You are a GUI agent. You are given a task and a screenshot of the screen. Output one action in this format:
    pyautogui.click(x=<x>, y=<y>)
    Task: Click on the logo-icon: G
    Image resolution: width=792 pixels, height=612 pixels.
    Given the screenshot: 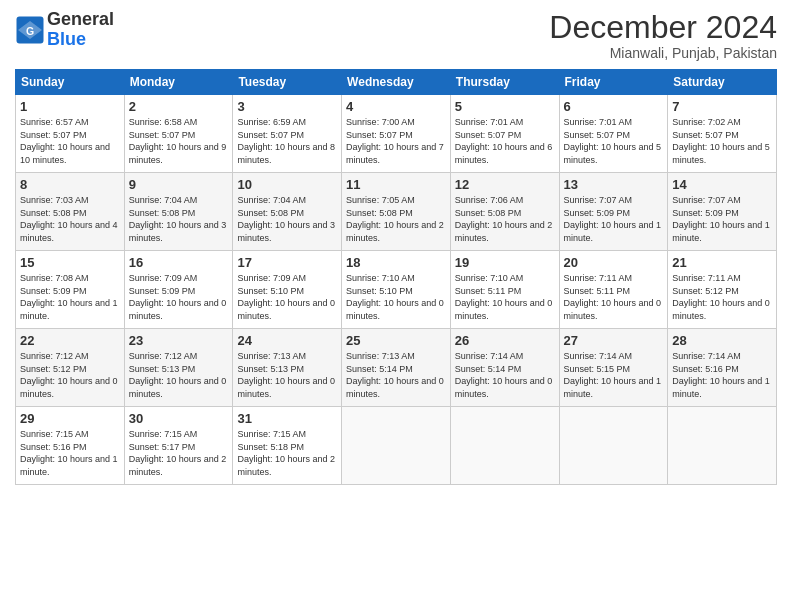 What is the action you would take?
    pyautogui.click(x=30, y=30)
    